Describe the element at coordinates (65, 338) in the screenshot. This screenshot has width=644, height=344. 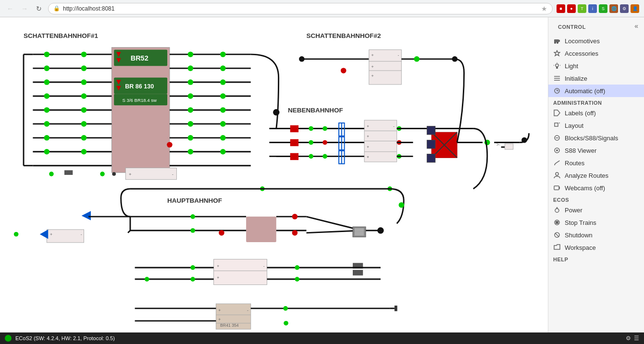
I see `status-text: ECoS2 (SW: 4.2.4, HW: 2.1, Protocol: 0.5…` at that location.